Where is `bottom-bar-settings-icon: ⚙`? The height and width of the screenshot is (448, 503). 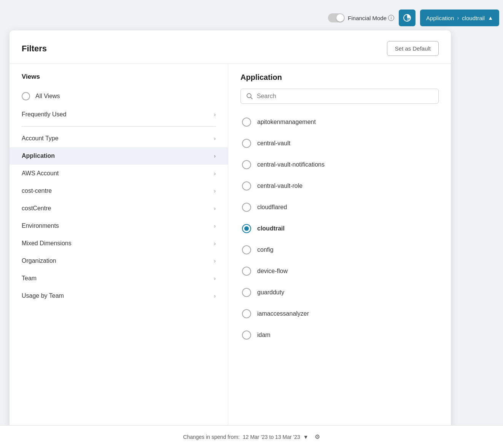 bottom-bar-settings-icon: ⚙ is located at coordinates (317, 437).